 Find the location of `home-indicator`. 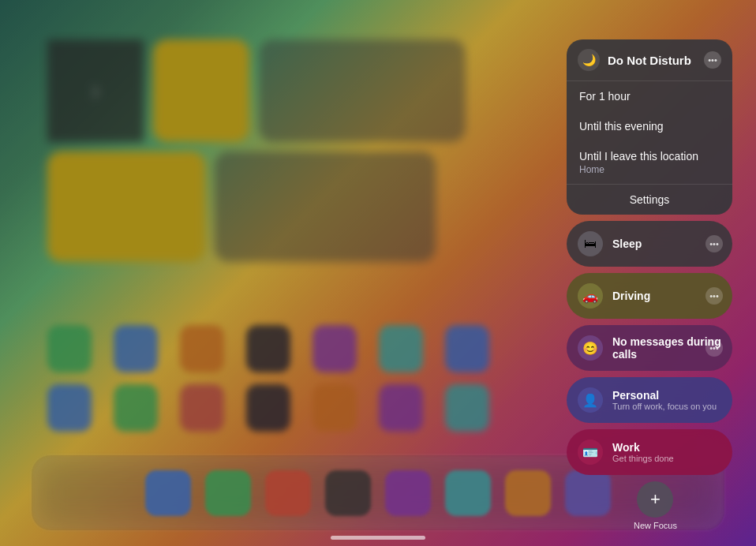

home-indicator is located at coordinates (378, 538).